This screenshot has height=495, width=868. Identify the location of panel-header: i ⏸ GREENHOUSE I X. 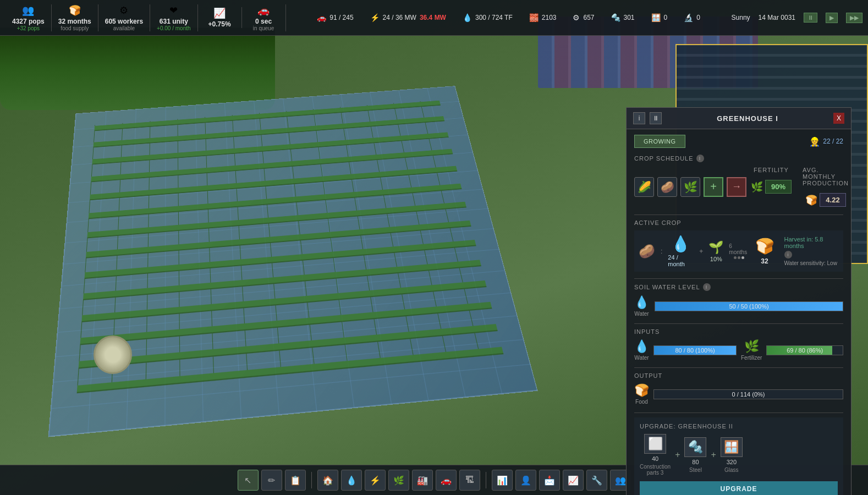
(739, 119).